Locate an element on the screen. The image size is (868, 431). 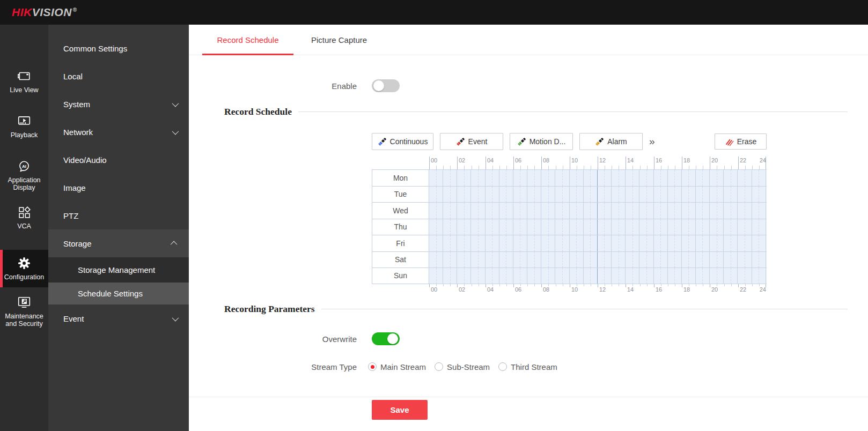
radio-third-stream: Third Stream is located at coordinates (528, 367).